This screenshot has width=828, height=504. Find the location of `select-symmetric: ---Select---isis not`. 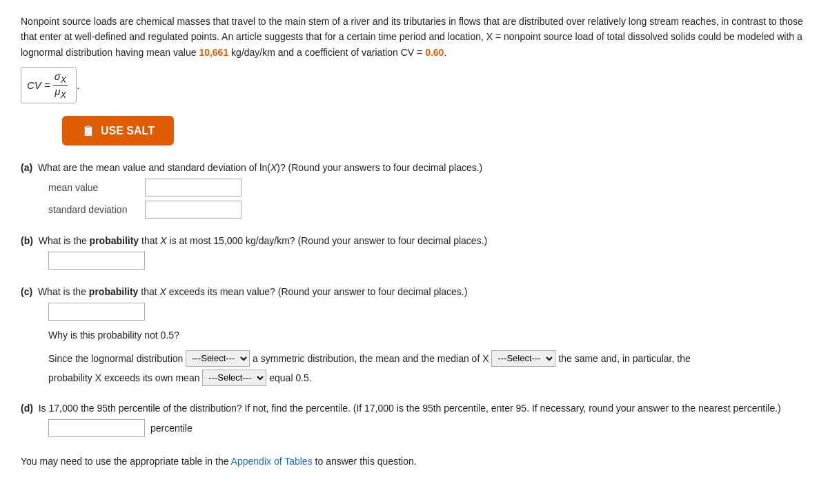

select-symmetric: ---Select---isis not is located at coordinates (218, 359).